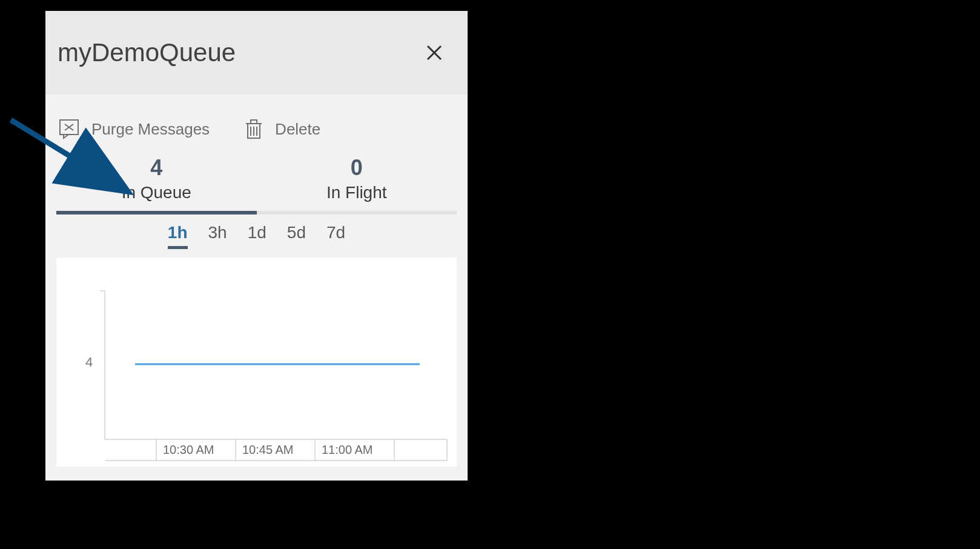 The height and width of the screenshot is (549, 980). What do you see at coordinates (147, 53) in the screenshot?
I see `queue-title: myDemoQueue` at bounding box center [147, 53].